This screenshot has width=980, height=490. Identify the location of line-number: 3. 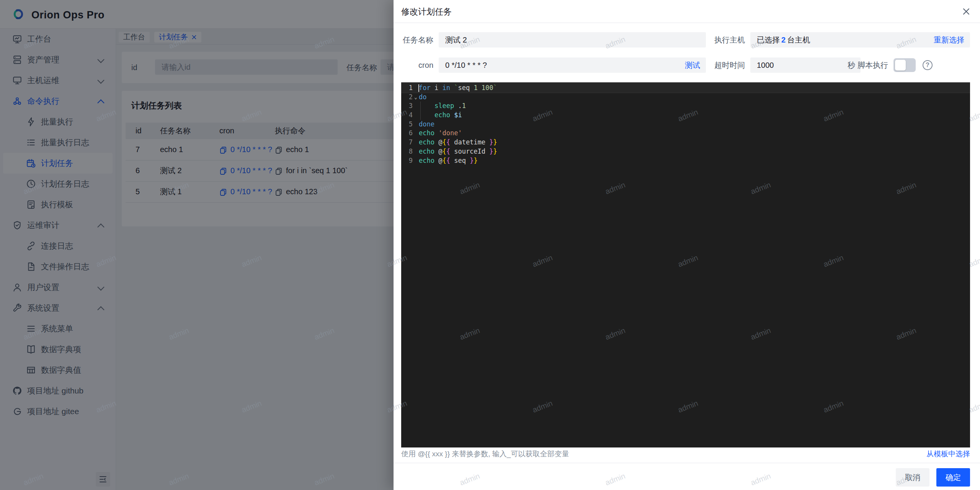
(407, 106).